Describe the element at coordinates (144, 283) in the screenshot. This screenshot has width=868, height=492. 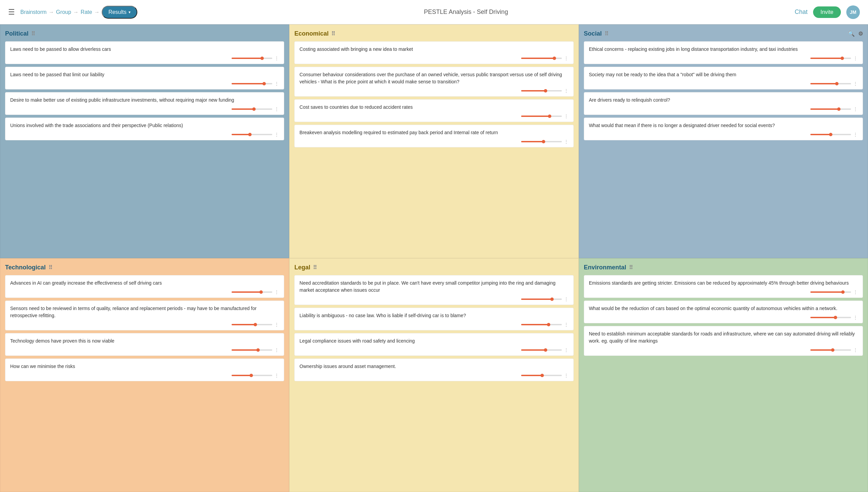
I see `card-text: Advances in AI can greatly increase the …` at that location.